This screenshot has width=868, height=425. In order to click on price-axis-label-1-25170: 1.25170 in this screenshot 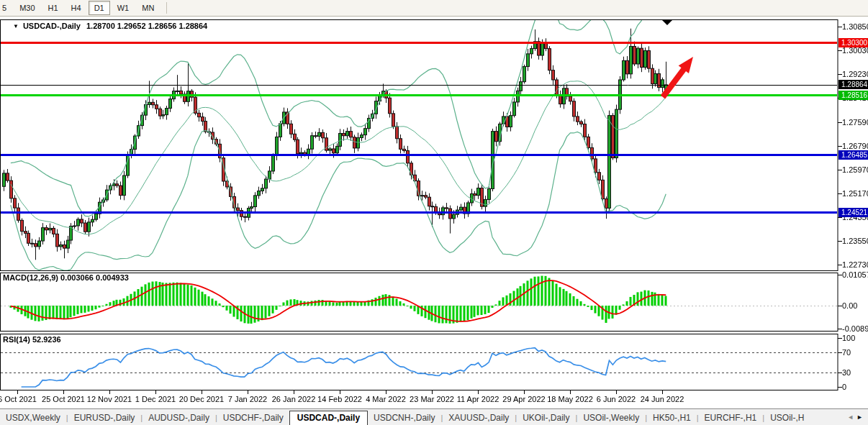, I will do `click(855, 193)`.